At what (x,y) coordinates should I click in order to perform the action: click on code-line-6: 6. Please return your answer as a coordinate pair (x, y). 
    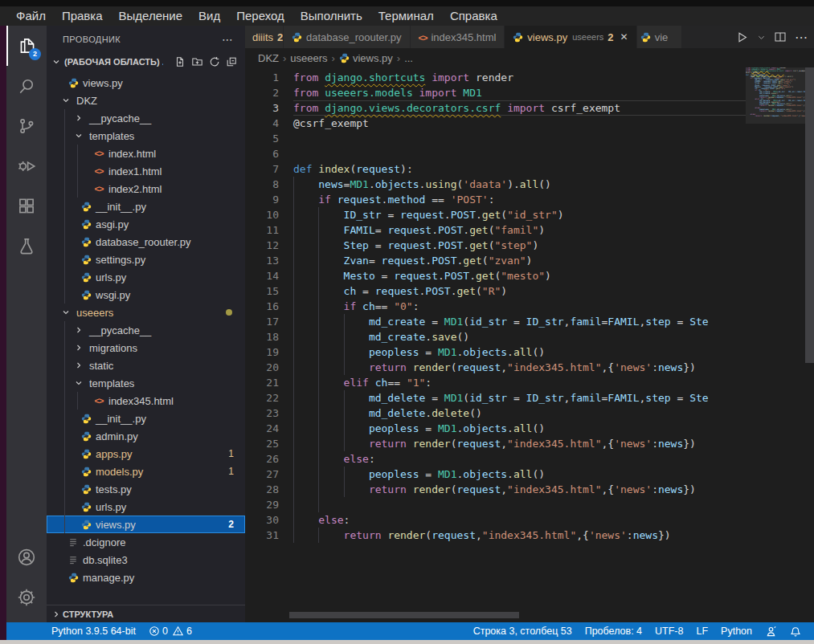
    Looking at the image, I should click on (495, 154).